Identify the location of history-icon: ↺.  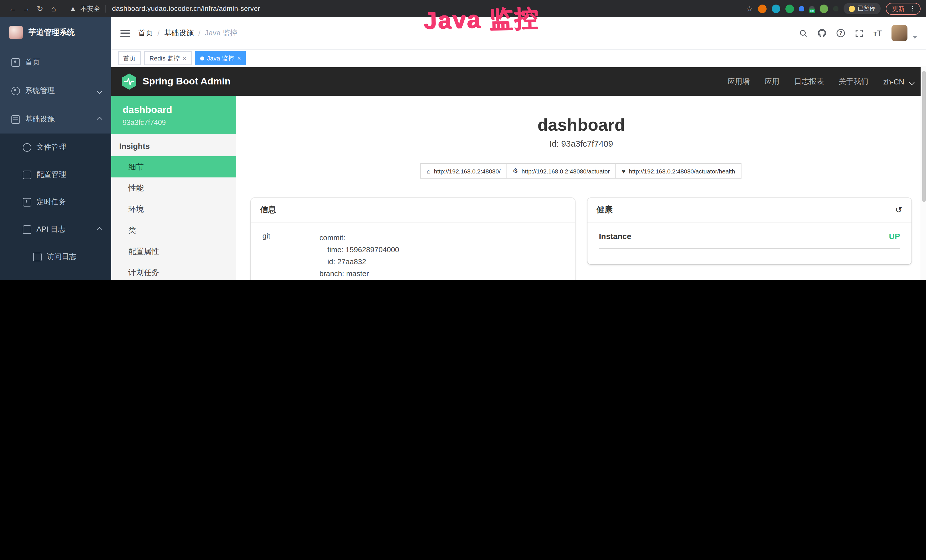
(899, 210).